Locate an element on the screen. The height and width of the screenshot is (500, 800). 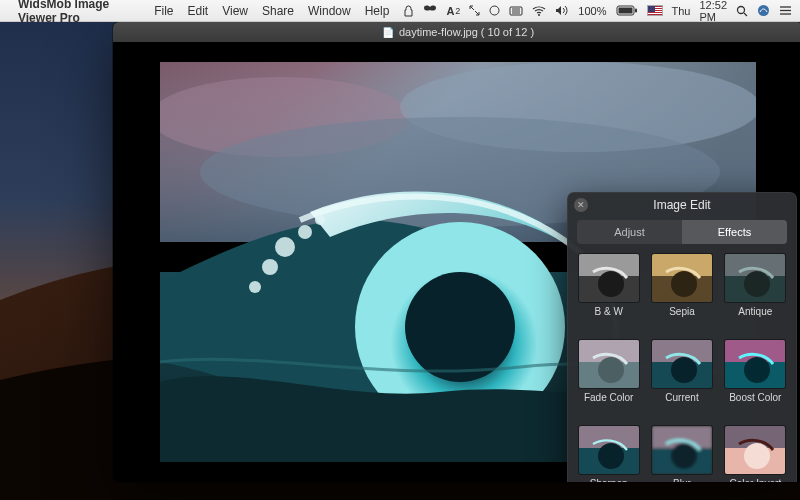
notification-center-icon is located at coordinates (786, 10).